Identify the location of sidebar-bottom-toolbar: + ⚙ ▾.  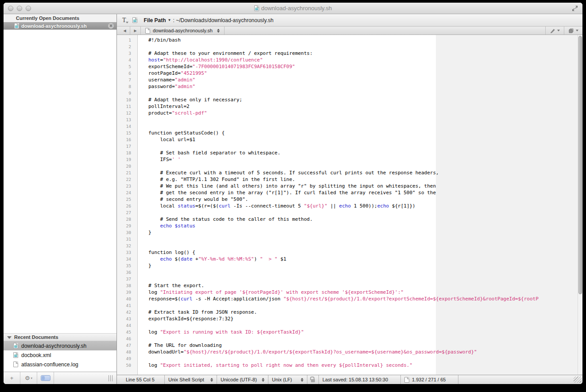
(60, 378).